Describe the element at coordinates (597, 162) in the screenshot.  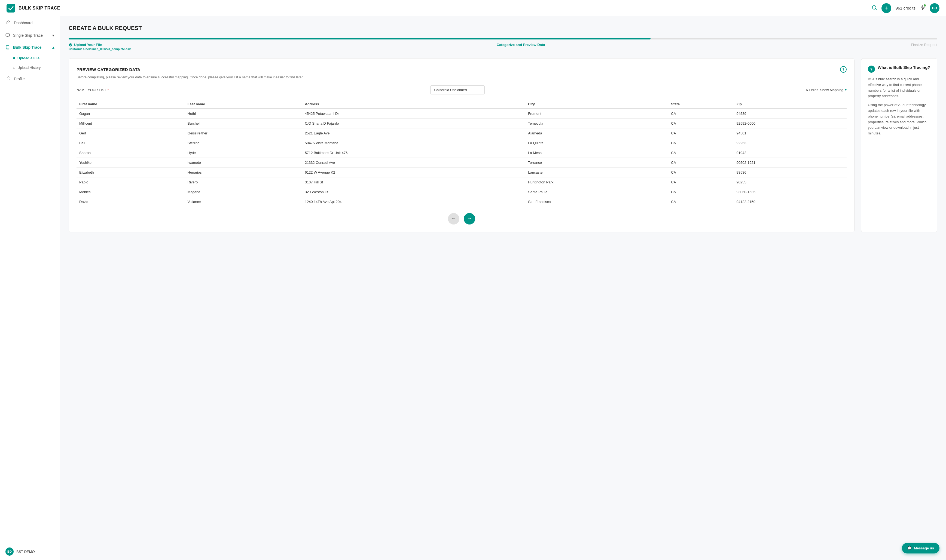
I see `table-cell: Torrance` at that location.